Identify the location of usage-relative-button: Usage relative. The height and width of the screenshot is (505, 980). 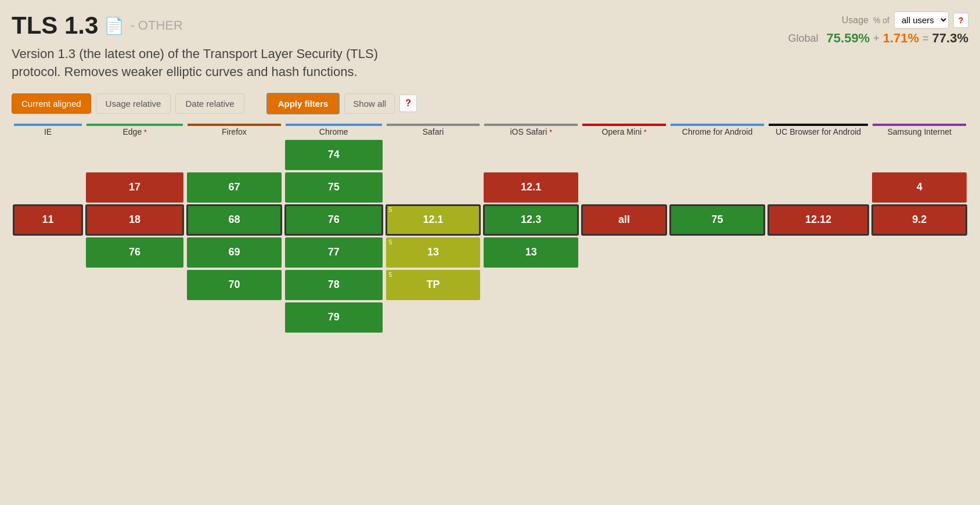
(134, 103).